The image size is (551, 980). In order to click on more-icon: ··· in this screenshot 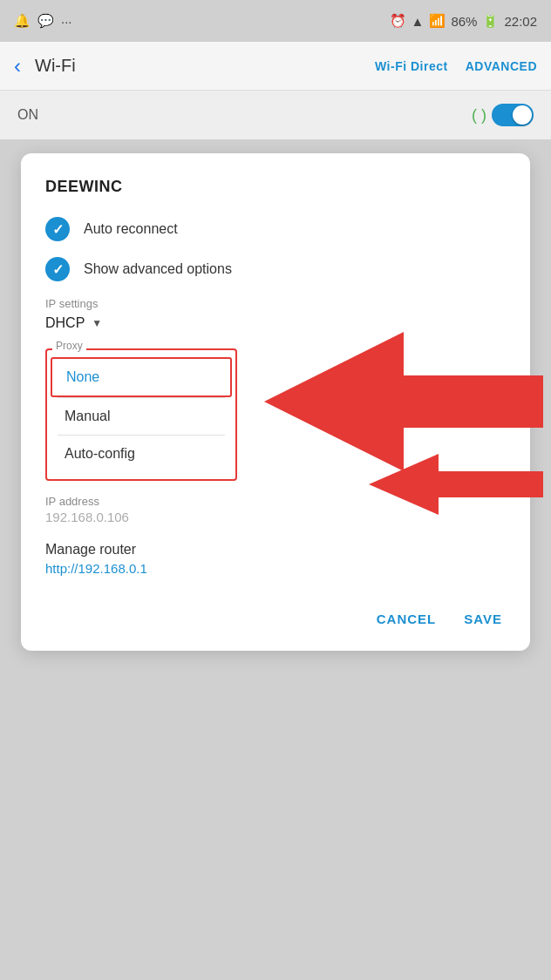, I will do `click(66, 21)`.